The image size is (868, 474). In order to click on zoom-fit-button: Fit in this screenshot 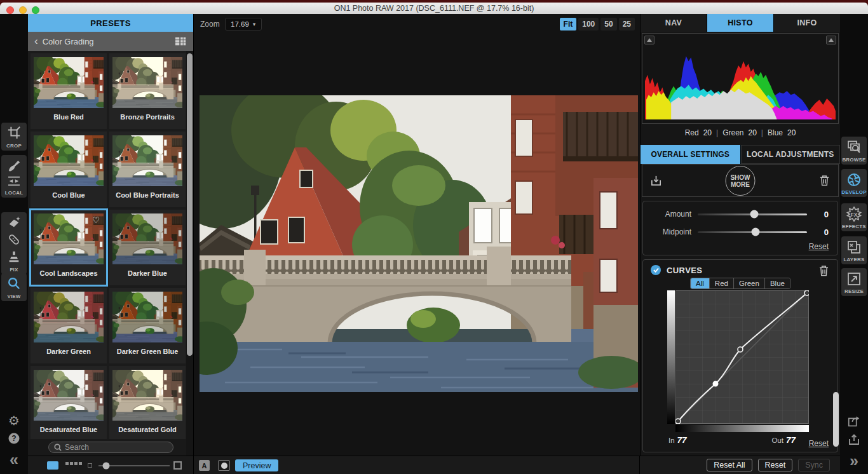, I will do `click(568, 24)`.